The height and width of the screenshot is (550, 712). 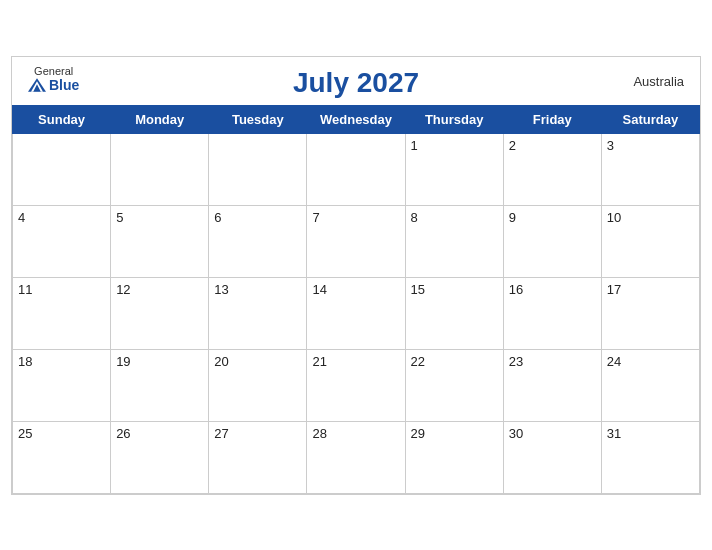 I want to click on day-cell-20: 20, so click(x=258, y=385).